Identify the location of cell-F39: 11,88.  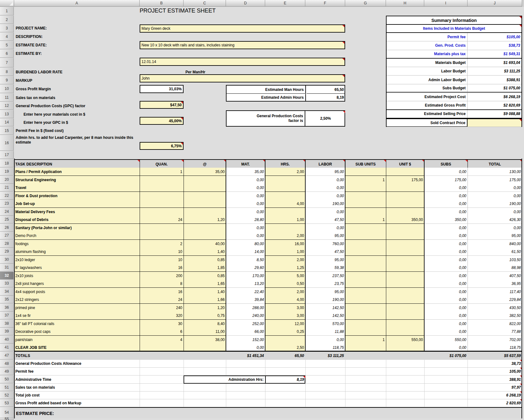
(325, 332).